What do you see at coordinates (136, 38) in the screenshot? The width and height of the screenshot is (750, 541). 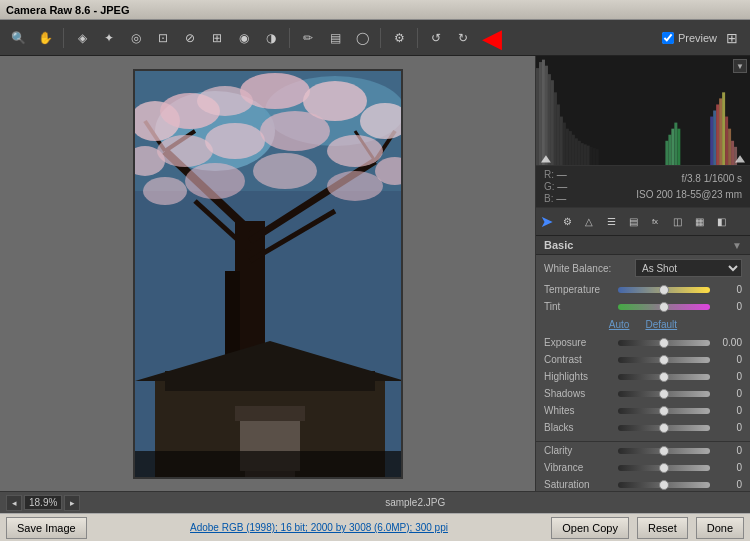 I see `targeted-adjustment-tool: ◎` at bounding box center [136, 38].